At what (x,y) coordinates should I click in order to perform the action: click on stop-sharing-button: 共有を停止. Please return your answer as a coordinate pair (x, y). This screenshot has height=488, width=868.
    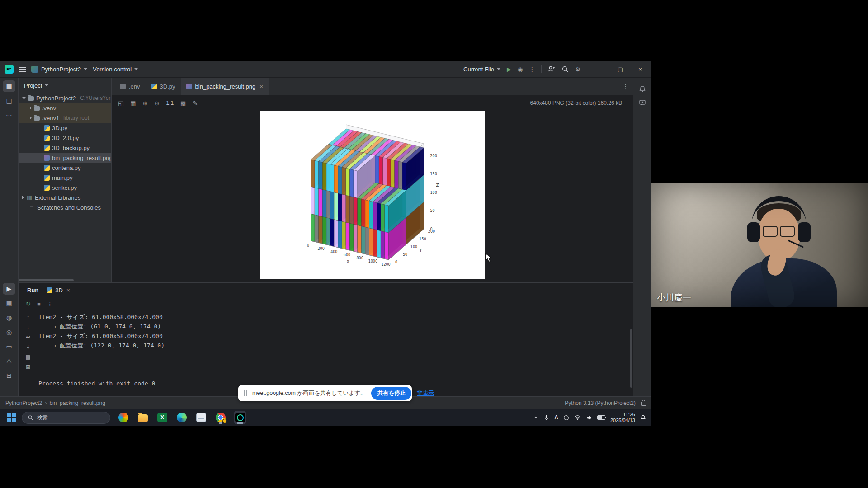
    Looking at the image, I should click on (392, 393).